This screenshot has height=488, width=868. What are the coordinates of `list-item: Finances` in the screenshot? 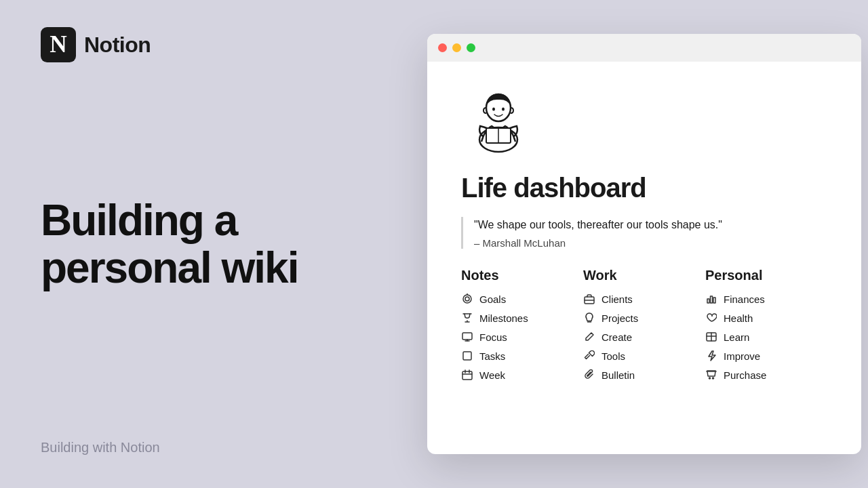 It's located at (766, 299).